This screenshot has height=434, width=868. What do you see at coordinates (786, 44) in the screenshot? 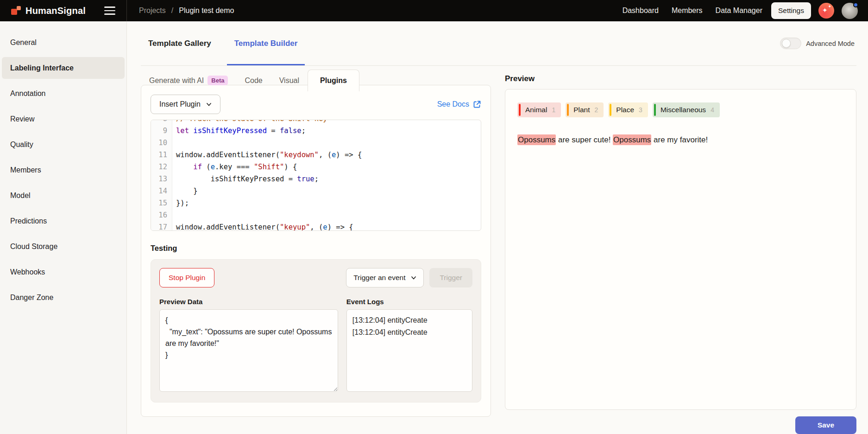
I see `toggle-knob` at bounding box center [786, 44].